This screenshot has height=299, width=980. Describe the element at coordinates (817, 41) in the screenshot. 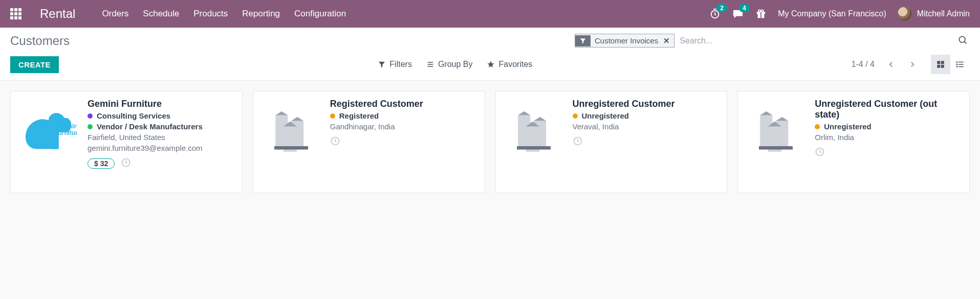

I see `search-input` at that location.